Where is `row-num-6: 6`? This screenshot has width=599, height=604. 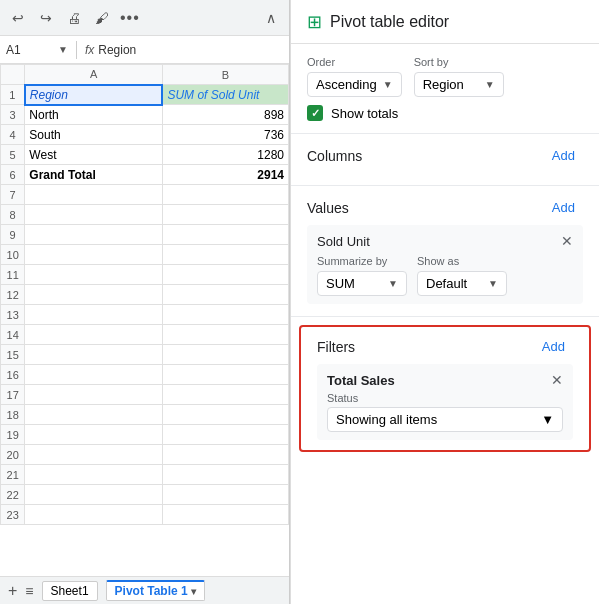 row-num-6: 6 is located at coordinates (13, 175).